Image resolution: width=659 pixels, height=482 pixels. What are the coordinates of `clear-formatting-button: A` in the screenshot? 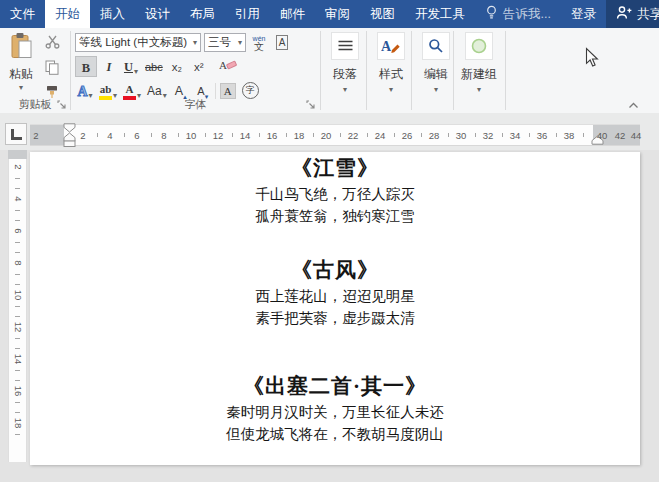 It's located at (228, 66).